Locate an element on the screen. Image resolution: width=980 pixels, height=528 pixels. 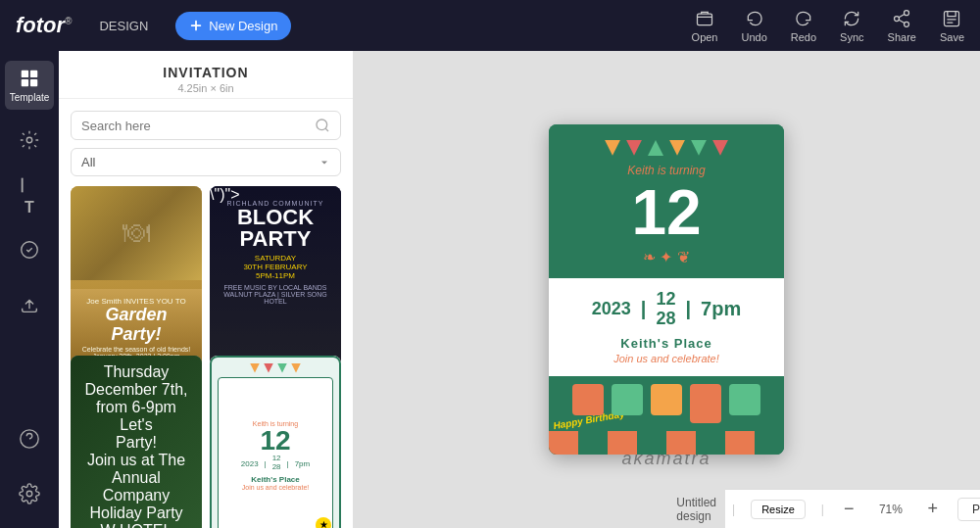
undo-button: Undo is located at coordinates (755, 25).